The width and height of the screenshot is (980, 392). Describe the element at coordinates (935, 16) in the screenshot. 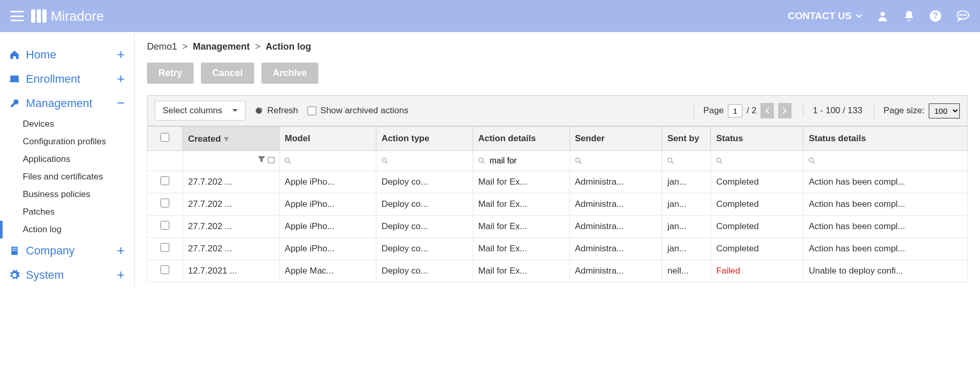

I see `help-icon: ?` at that location.